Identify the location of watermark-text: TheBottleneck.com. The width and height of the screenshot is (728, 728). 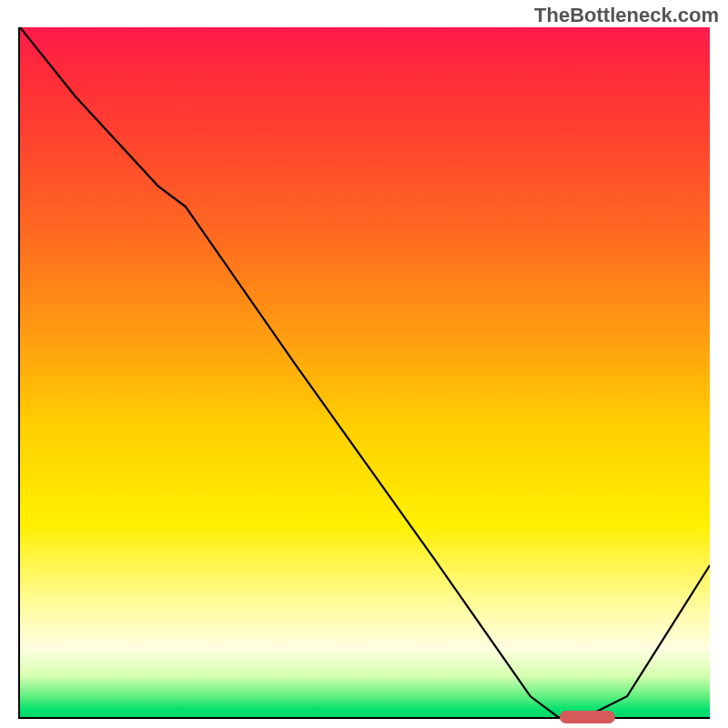
(626, 15).